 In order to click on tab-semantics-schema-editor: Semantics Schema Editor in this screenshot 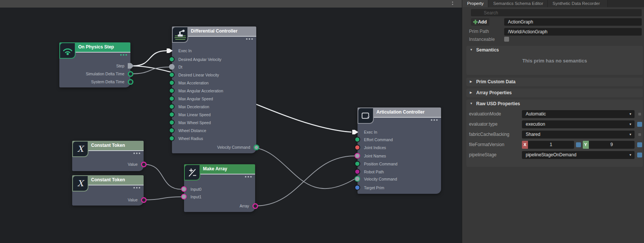, I will do `click(518, 4)`.